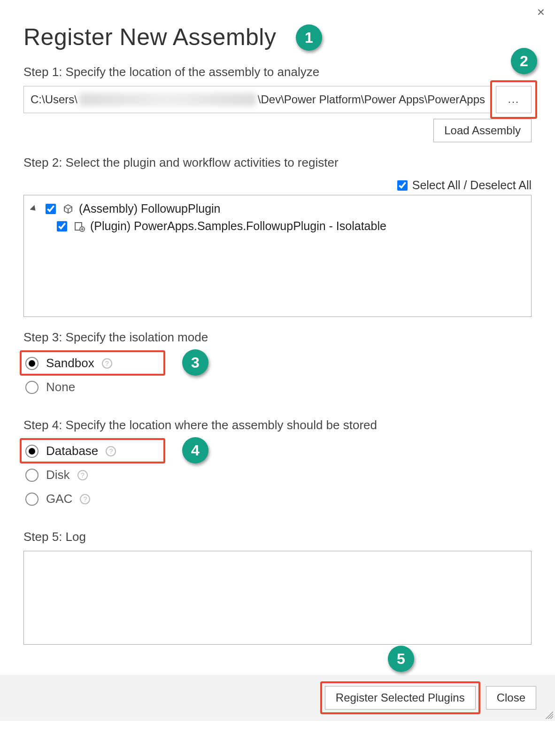 Image resolution: width=555 pixels, height=756 pixels. What do you see at coordinates (371, 100) in the screenshot?
I see `path-suffix: \Dev\Power Platform\Power Apps\PowerApps` at bounding box center [371, 100].